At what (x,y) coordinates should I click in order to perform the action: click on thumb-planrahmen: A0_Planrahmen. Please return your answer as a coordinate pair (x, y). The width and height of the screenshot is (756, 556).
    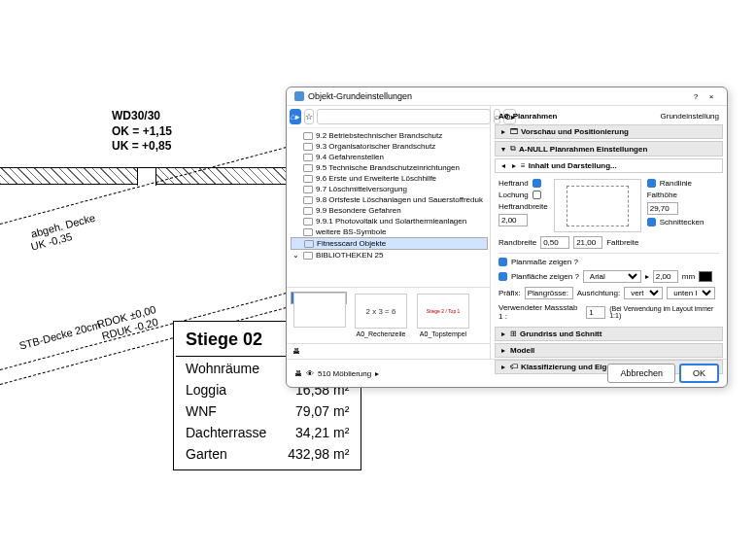
    Looking at the image, I should click on (319, 297).